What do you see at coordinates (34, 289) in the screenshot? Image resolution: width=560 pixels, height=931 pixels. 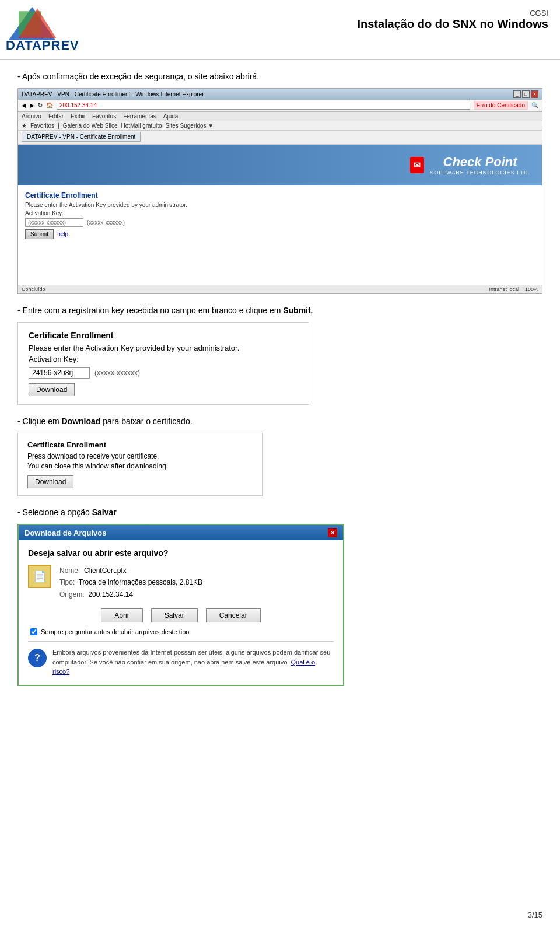 I see `status-text: Concluído` at bounding box center [34, 289].